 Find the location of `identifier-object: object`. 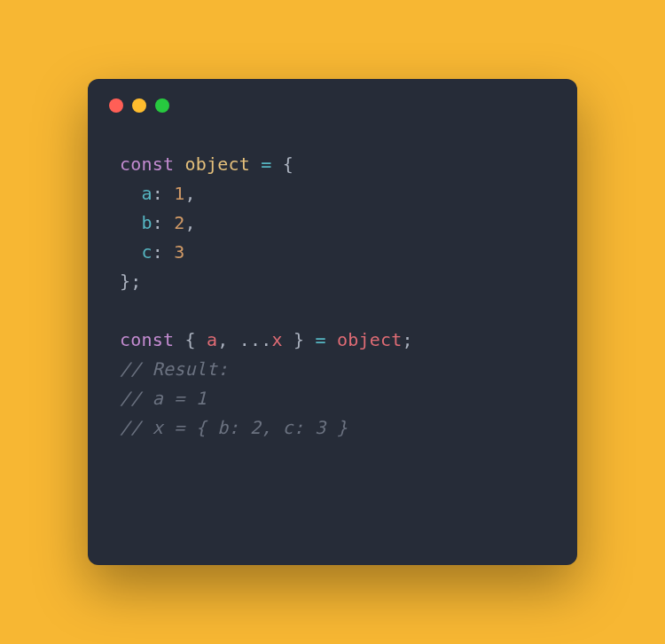

identifier-object: object is located at coordinates (216, 164).